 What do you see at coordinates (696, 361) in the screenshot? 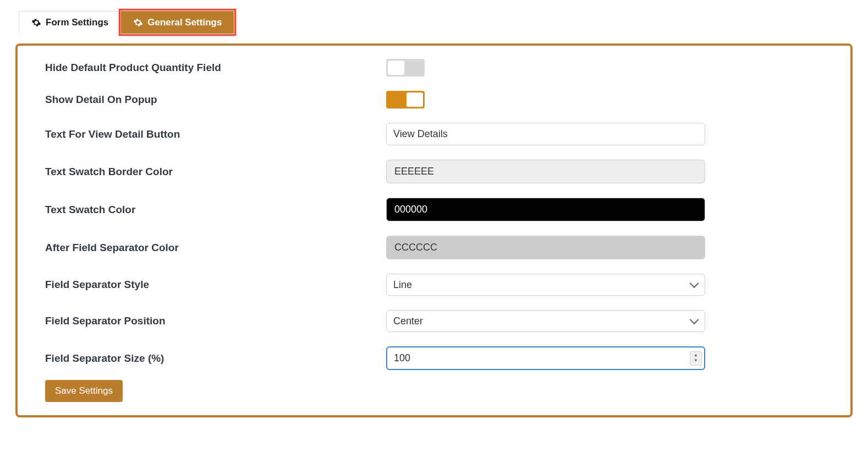
I see `spinner-down-icon: ▼` at bounding box center [696, 361].